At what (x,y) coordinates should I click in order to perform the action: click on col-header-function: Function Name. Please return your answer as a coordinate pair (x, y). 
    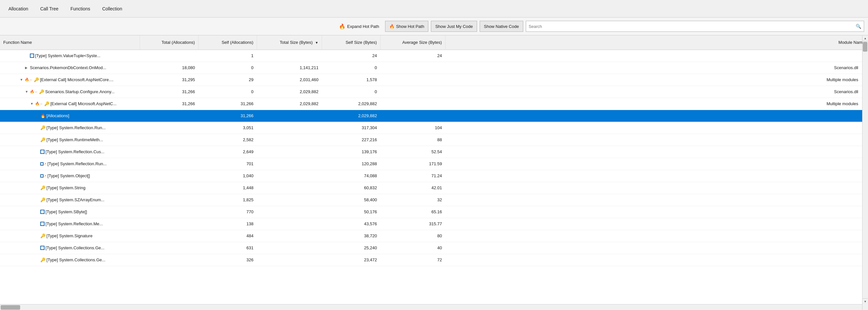
    Looking at the image, I should click on (70, 42).